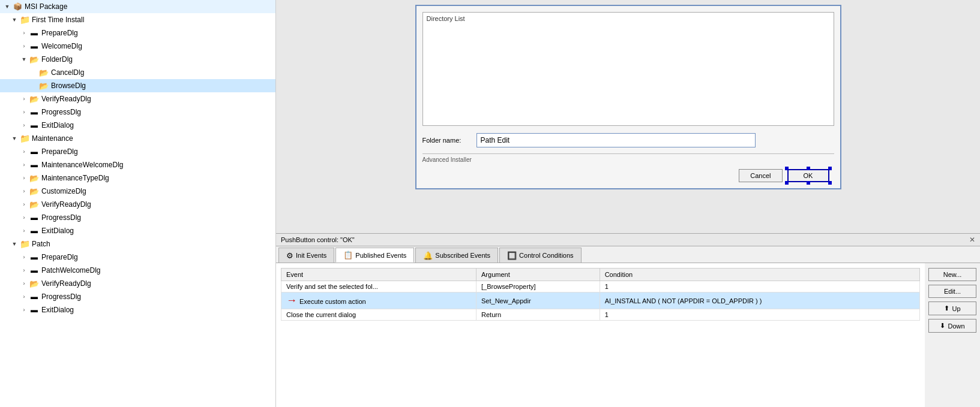 The height and width of the screenshot is (407, 980). I want to click on tree-maintenancetypedlg: › 📂 MaintenanceTypeDlg, so click(138, 178).